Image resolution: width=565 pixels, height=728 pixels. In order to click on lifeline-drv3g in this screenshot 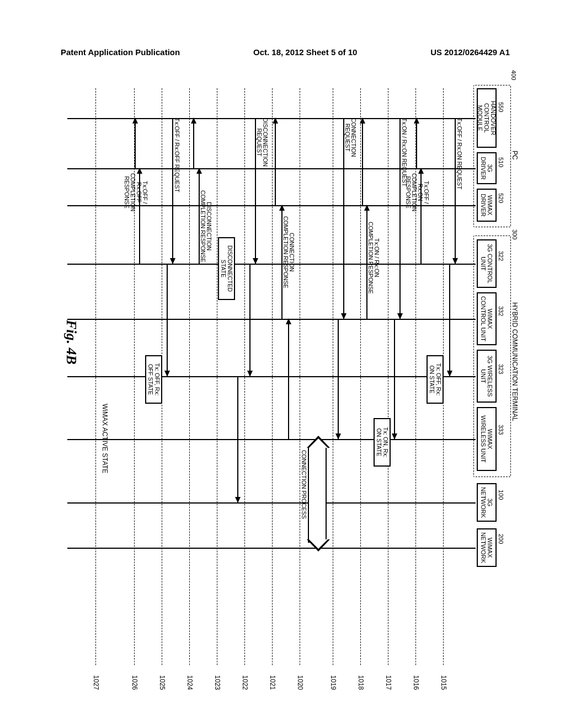, I will do `click(271, 169)`.